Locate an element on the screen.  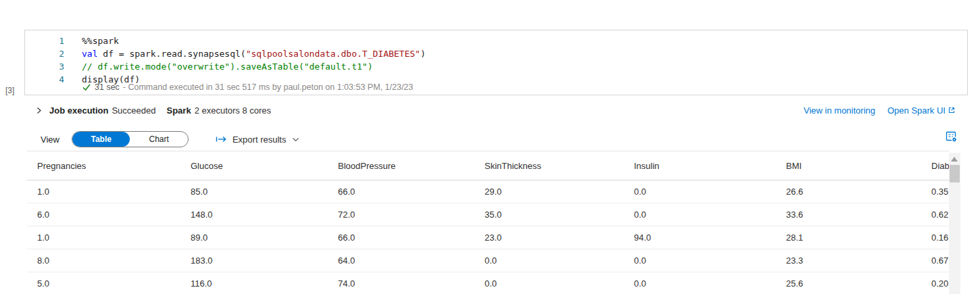
job-links: View in monitoring Open Spark UI is located at coordinates (880, 110).